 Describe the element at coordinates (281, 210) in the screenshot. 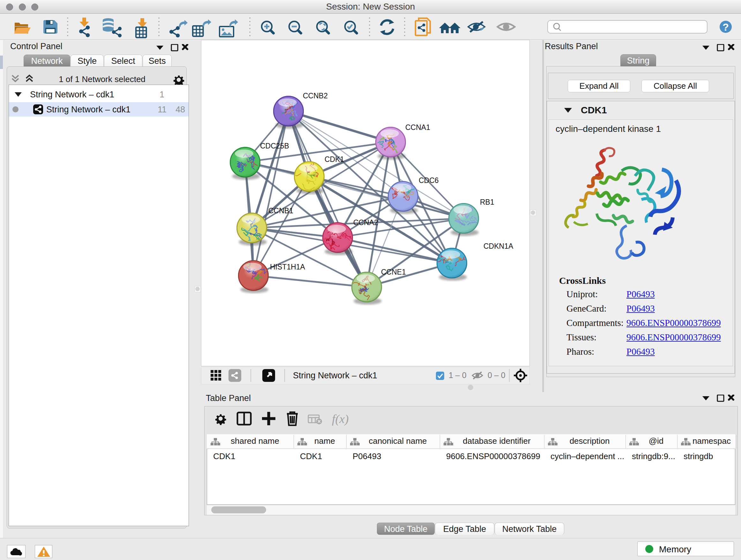

I see `svg-text: CCNB1` at that location.